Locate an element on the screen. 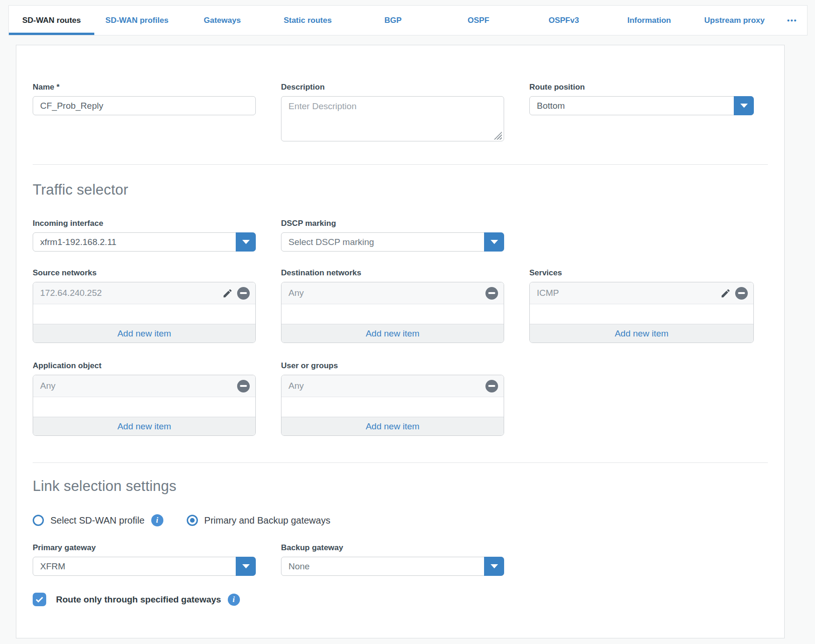 The width and height of the screenshot is (815, 644). incoming-interface-select: xfrm1-192.168.2.11 is located at coordinates (144, 242).